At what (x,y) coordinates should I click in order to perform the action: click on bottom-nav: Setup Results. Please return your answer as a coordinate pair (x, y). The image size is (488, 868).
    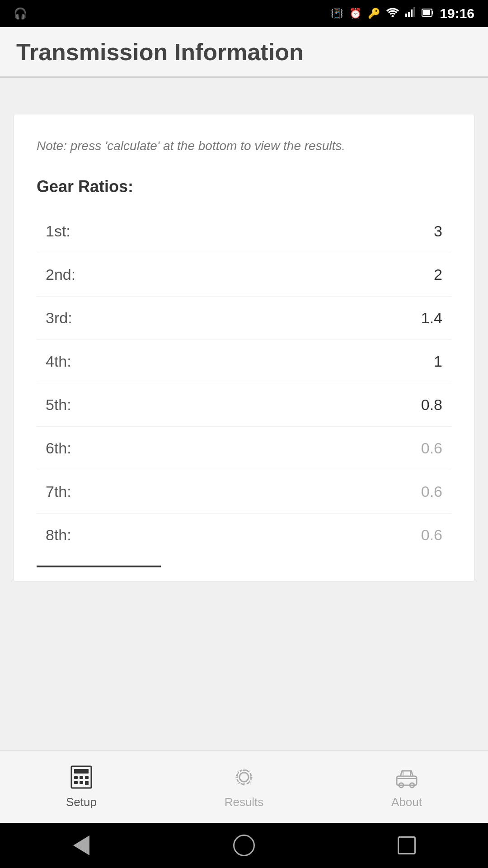
    Looking at the image, I should click on (244, 787).